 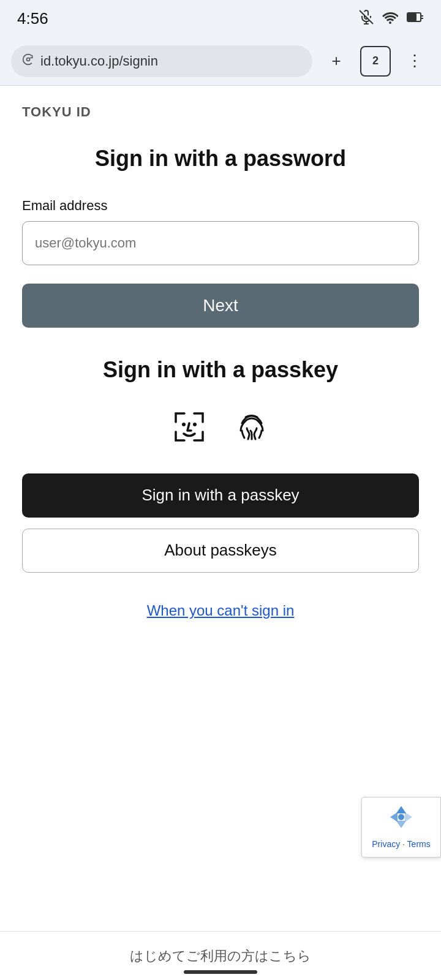 I want to click on about-passkeys-button: About passkeys, so click(x=221, y=551).